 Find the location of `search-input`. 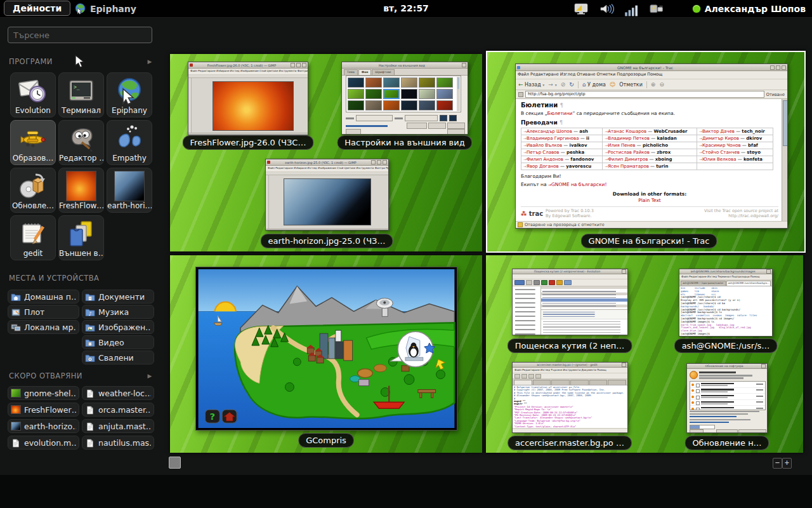

search-input is located at coordinates (80, 35).